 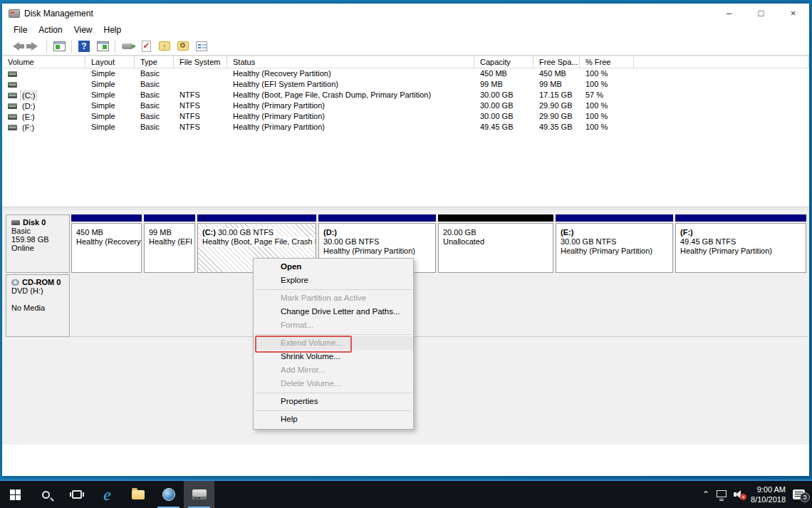 What do you see at coordinates (406, 105) in the screenshot?
I see `table-row: (D:) SimpleBasicNTFS Healthy (Primary Pa…` at bounding box center [406, 105].